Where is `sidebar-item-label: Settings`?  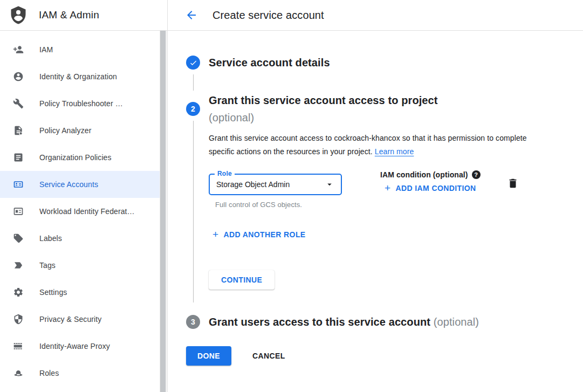 sidebar-item-label: Settings is located at coordinates (53, 292).